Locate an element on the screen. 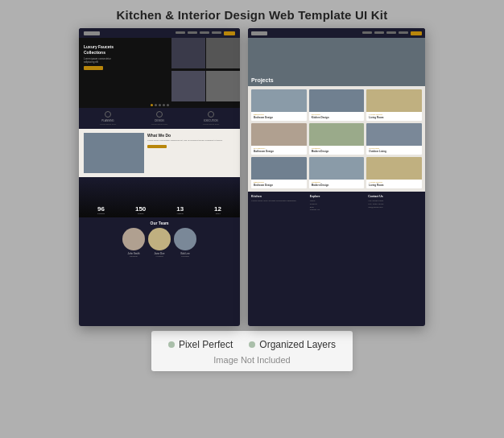 The height and width of the screenshot is (438, 504). team-role: Designer is located at coordinates (134, 256).